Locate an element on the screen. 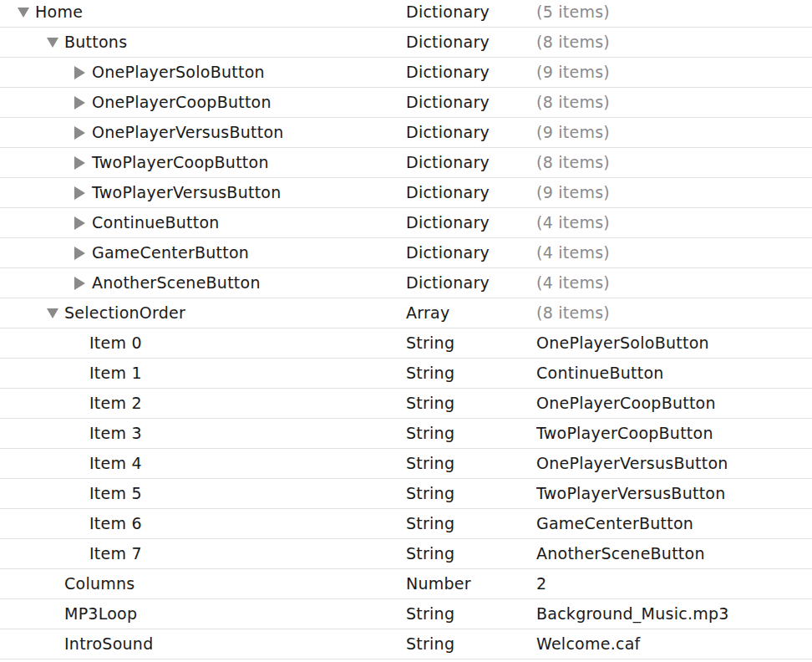 This screenshot has width=812, height=662. value-cell: Welcome.caf is located at coordinates (672, 644).